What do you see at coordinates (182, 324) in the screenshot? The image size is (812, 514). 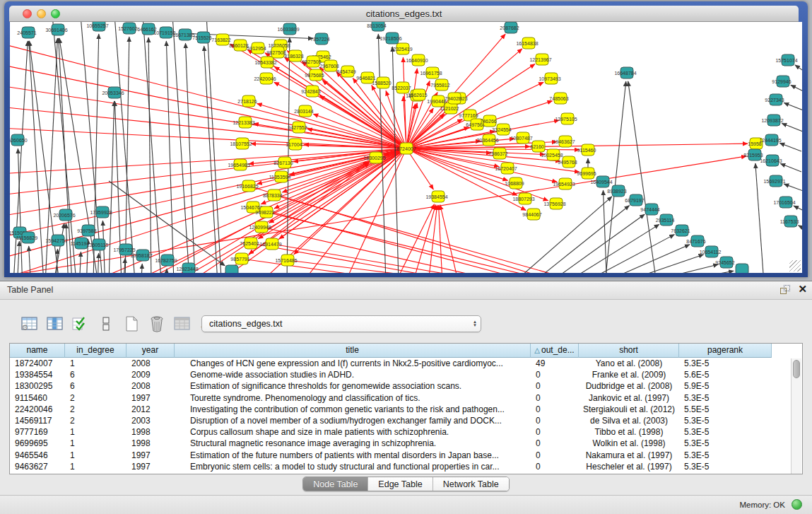 I see `import-table-icon` at bounding box center [182, 324].